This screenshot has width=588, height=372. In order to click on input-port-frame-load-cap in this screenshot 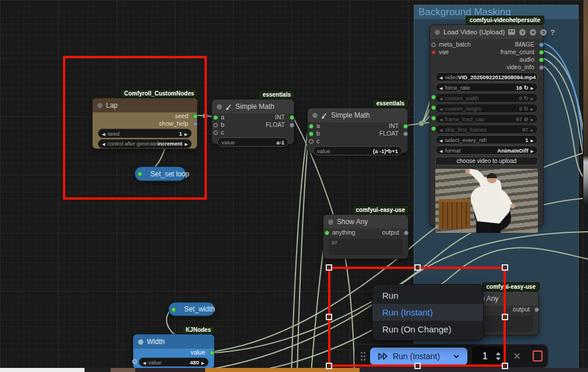, I will do `click(434, 118)`.